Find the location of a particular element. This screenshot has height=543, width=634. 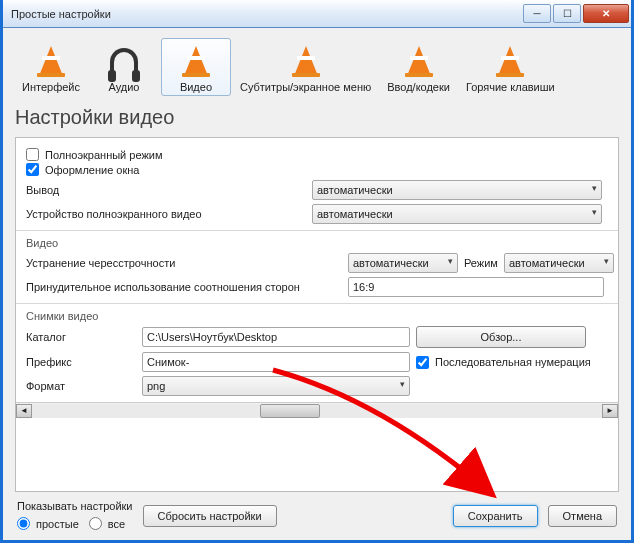

reset-button: Сбросить настройки is located at coordinates (210, 516).